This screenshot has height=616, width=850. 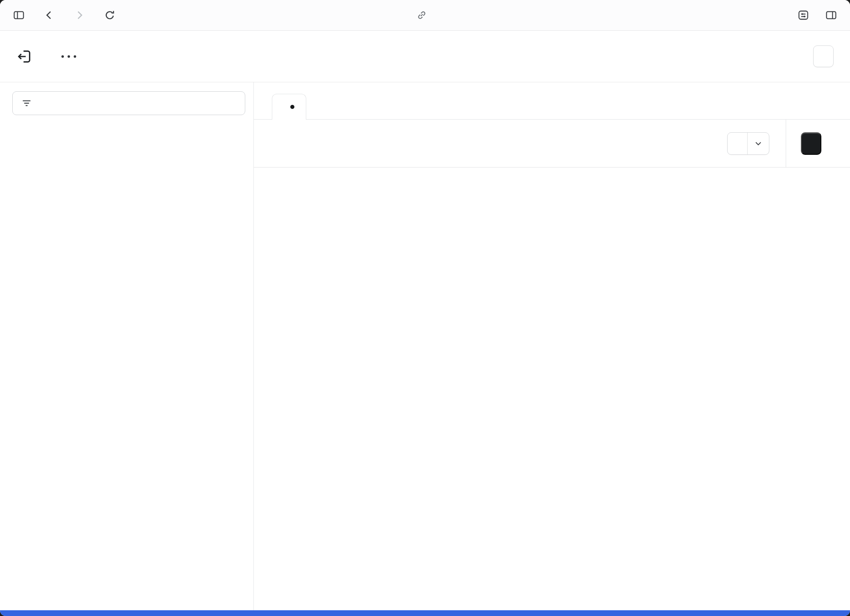 I want to click on forward-button-icon, so click(x=79, y=15).